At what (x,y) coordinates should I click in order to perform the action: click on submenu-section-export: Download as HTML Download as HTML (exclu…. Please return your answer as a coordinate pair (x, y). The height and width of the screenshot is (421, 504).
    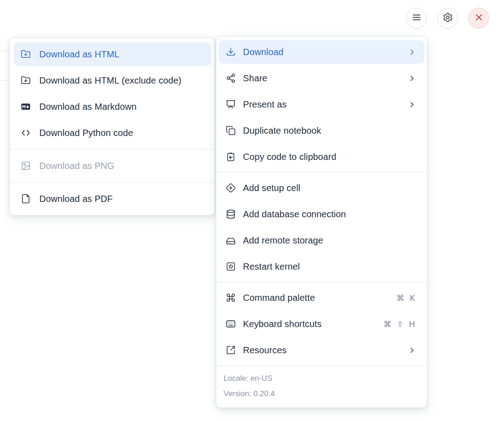
    Looking at the image, I should click on (112, 94).